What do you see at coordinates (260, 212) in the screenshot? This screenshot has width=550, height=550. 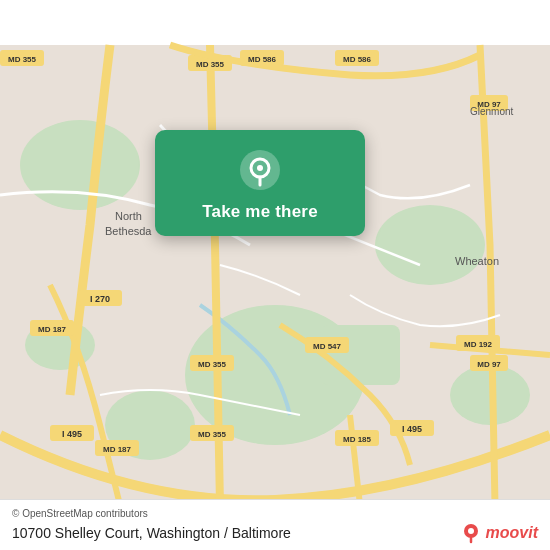 I see `take-me-there-button: Take me there` at bounding box center [260, 212].